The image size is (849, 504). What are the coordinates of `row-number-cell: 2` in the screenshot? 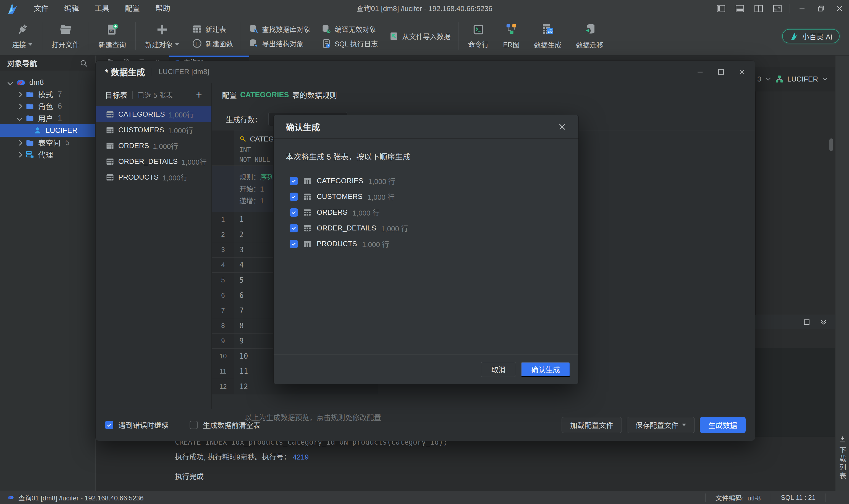 It's located at (223, 235).